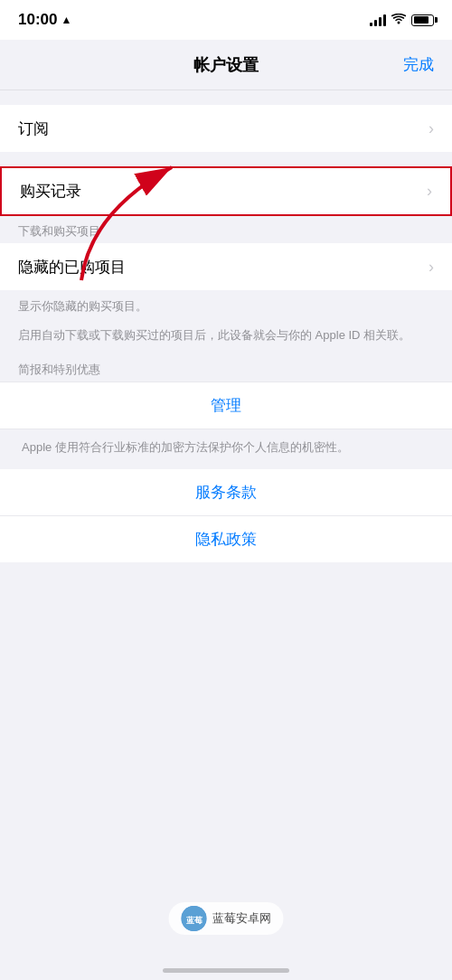 The image size is (452, 980). What do you see at coordinates (226, 65) in the screenshot?
I see `nav-title: 帐户设置` at bounding box center [226, 65].